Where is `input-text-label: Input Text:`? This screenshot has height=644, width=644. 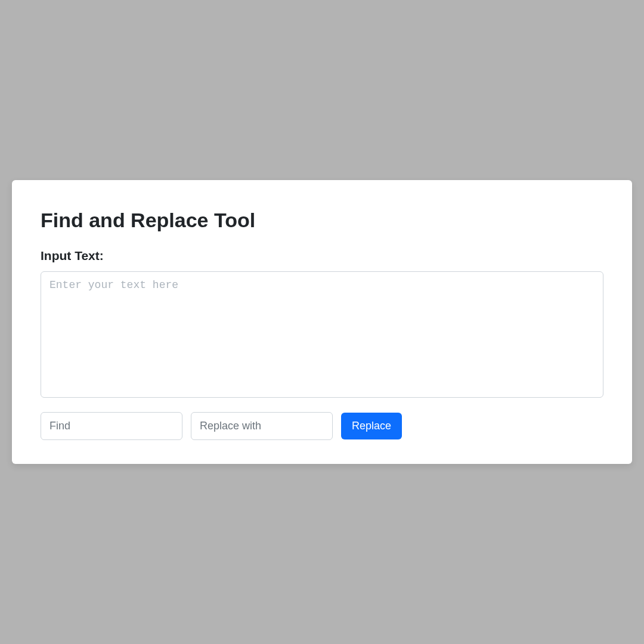 input-text-label: Input Text: is located at coordinates (322, 256).